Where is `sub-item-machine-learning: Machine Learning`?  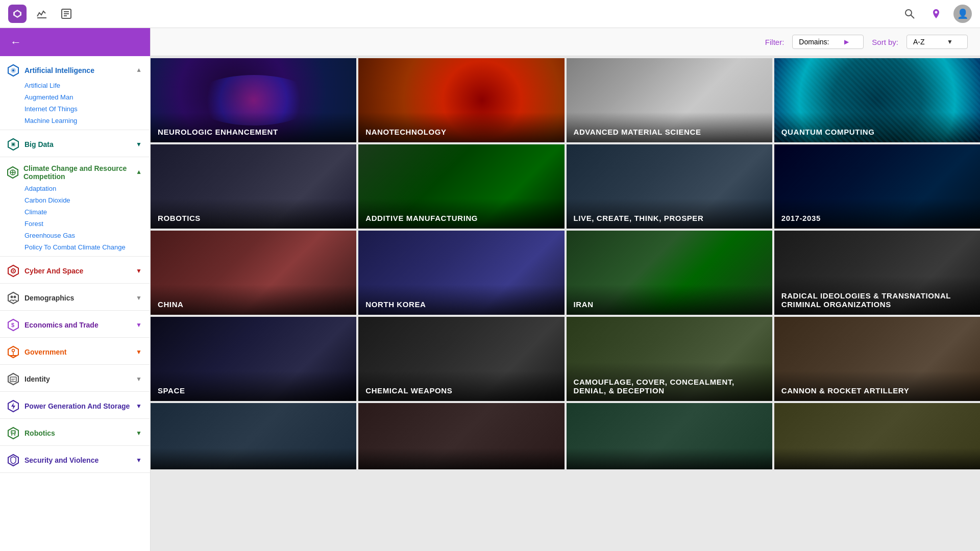 sub-item-machine-learning: Machine Learning is located at coordinates (87, 120).